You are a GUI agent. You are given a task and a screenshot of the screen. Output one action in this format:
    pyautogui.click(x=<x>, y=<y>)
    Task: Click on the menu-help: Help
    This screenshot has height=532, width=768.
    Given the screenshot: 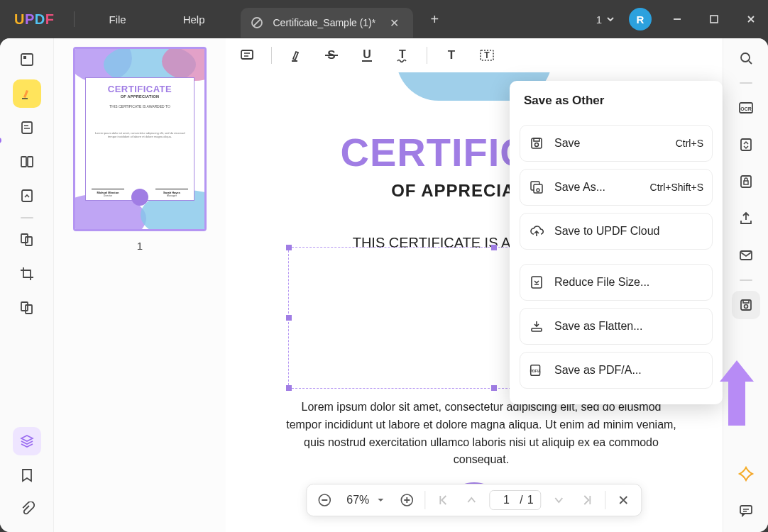 What is the action you would take?
    pyautogui.click(x=194, y=20)
    